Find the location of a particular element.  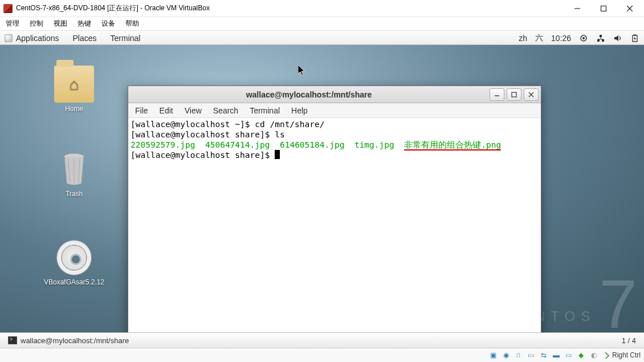

ls-file-1: 220592579.jpg is located at coordinates (163, 145).